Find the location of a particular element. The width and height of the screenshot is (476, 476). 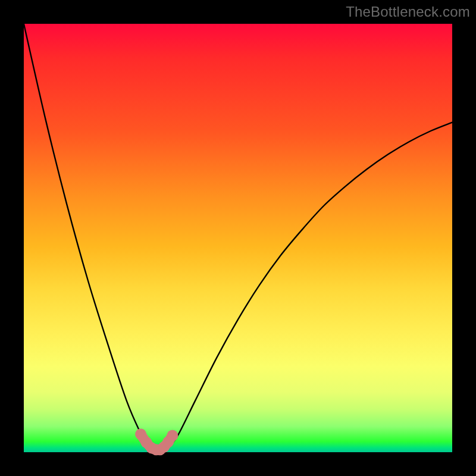

trough-marker-dots is located at coordinates (156, 441).